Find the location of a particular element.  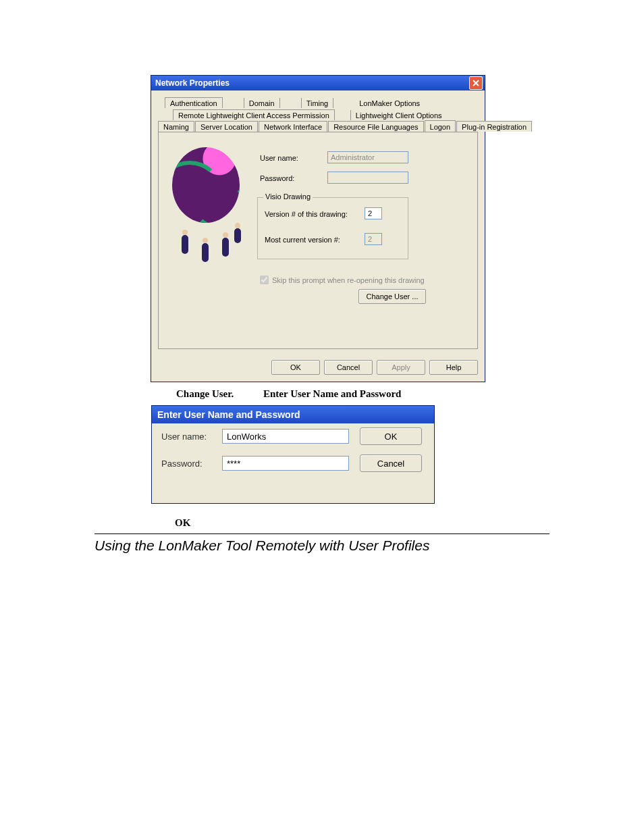

login-titlebar: Enter User Name and Password is located at coordinates (293, 415).